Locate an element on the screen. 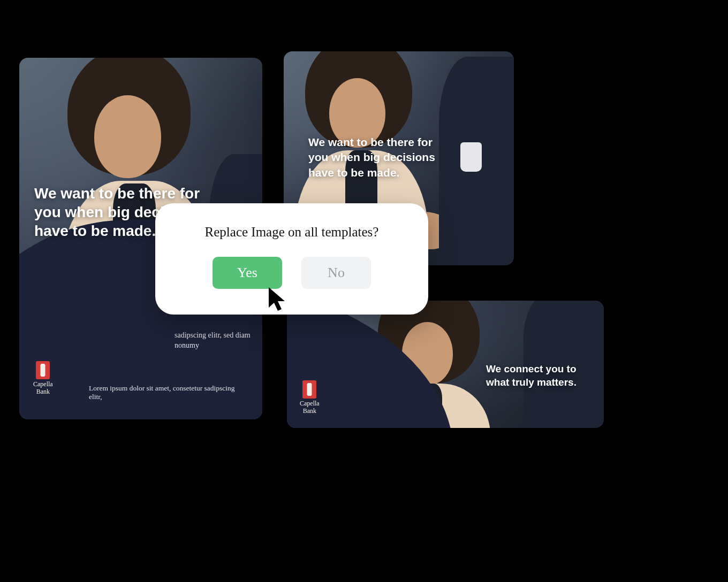 The width and height of the screenshot is (728, 582). dialog-button-row: Yes No is located at coordinates (292, 273).